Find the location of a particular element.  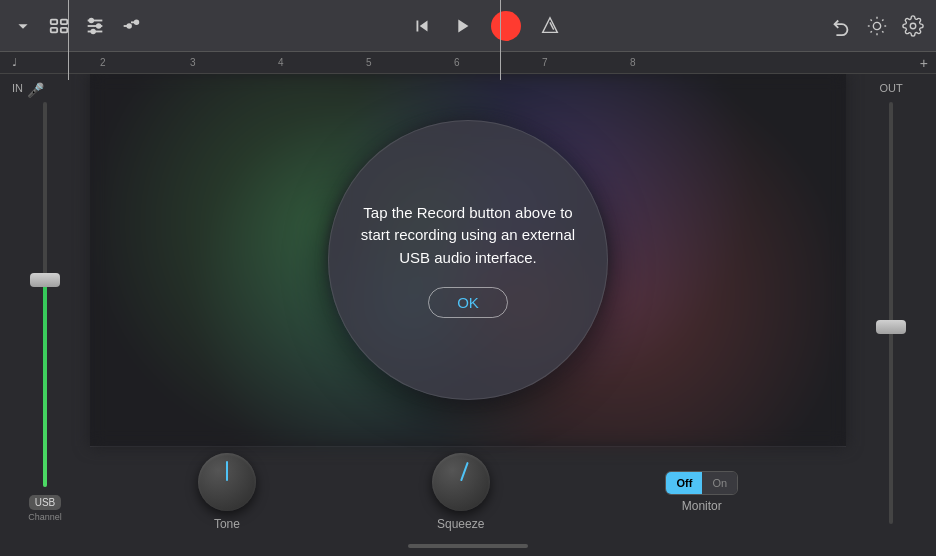

mic-icon: 🎤 is located at coordinates (36, 90).